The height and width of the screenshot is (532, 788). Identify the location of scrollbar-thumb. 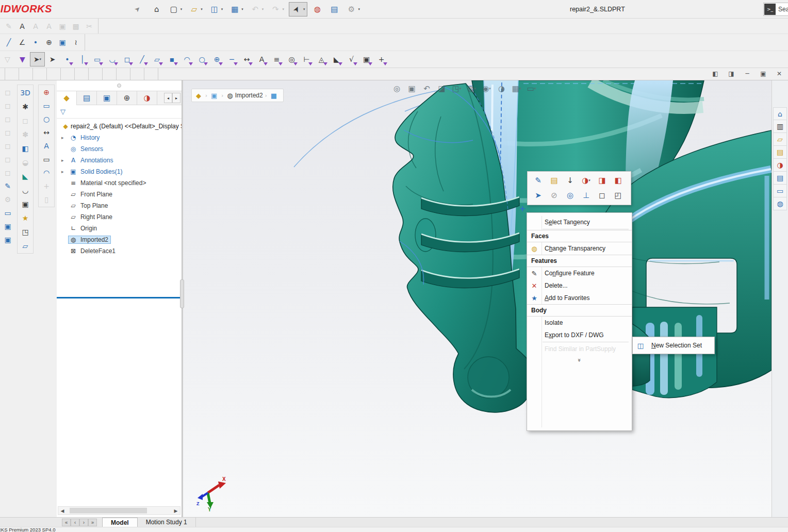
(108, 510).